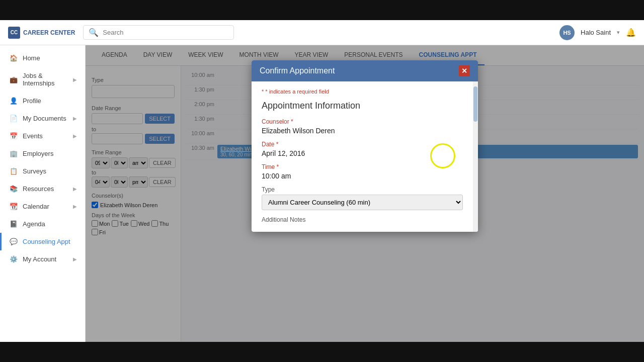 The width and height of the screenshot is (644, 362). I want to click on sidebar-item-agenda: 📓 Agenda, so click(42, 224).